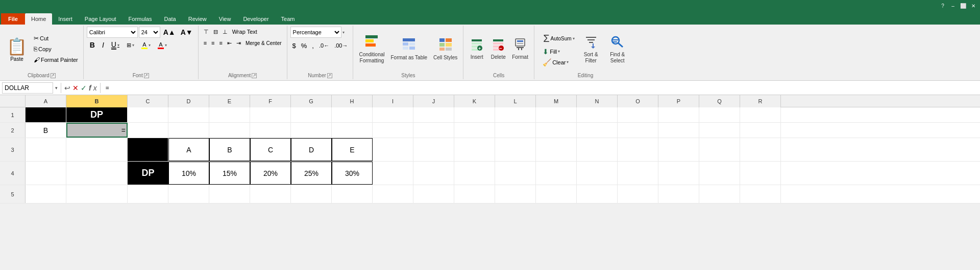  I want to click on cell-f1, so click(271, 115).